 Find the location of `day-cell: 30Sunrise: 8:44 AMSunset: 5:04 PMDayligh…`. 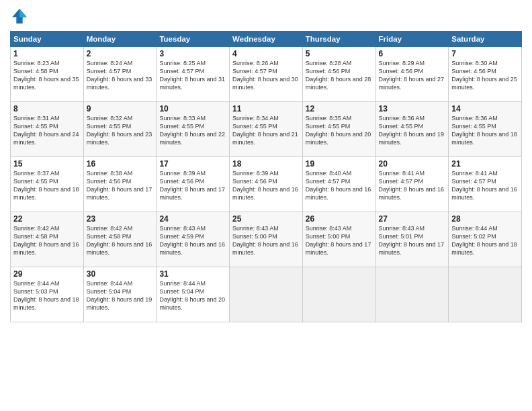

day-cell: 30Sunrise: 8:44 AMSunset: 5:04 PMDayligh… is located at coordinates (120, 295).